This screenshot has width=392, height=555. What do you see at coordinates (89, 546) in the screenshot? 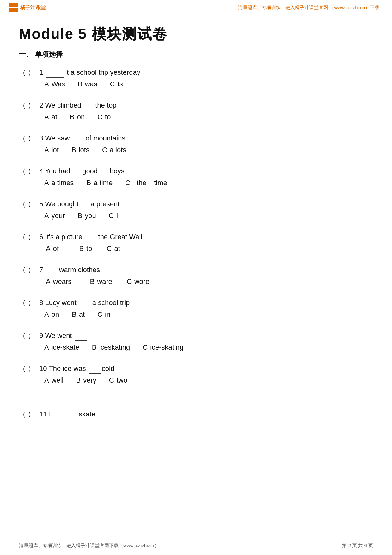
I see `footer-text: 海量题库、专项训练，进入橘子汁课堂官网下载（www.juzizhi.cn）` at bounding box center [89, 546].